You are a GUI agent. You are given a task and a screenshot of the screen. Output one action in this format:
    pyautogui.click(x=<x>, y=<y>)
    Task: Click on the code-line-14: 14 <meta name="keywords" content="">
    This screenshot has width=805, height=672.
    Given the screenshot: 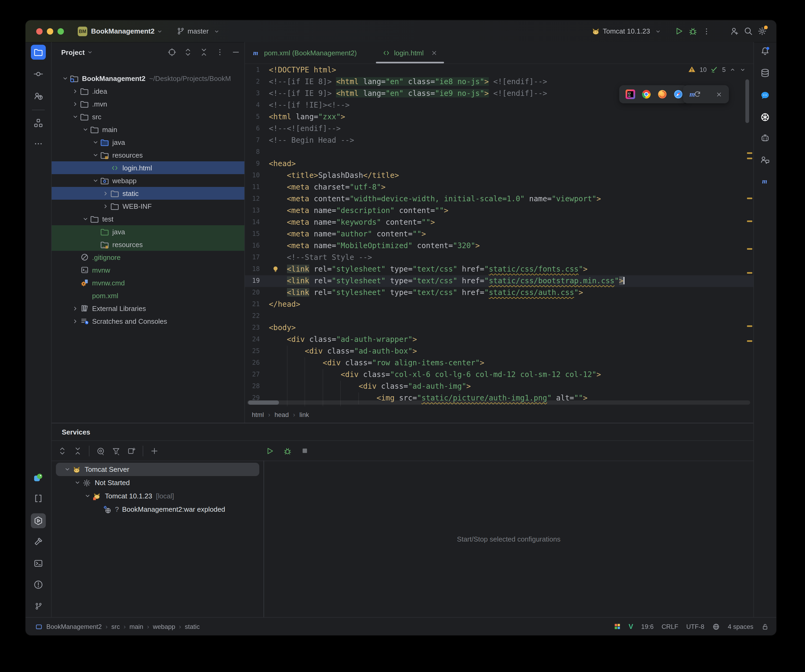 What is the action you would take?
    pyautogui.click(x=499, y=222)
    